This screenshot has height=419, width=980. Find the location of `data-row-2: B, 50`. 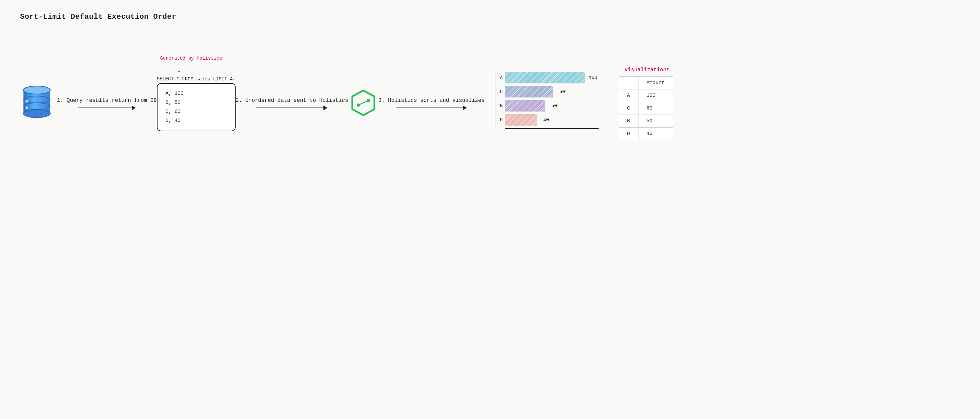

data-row-2: B, 50 is located at coordinates (196, 103).